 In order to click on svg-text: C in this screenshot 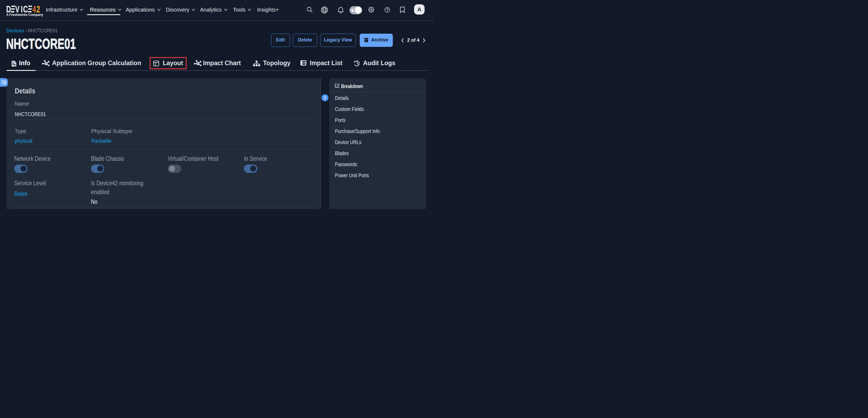, I will do `click(25, 9)`.